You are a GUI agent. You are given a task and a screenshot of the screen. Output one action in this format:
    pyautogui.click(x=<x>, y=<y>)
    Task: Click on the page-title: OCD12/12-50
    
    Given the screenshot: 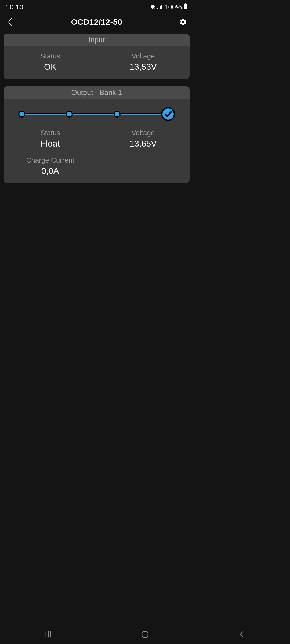 What is the action you would take?
    pyautogui.click(x=97, y=22)
    